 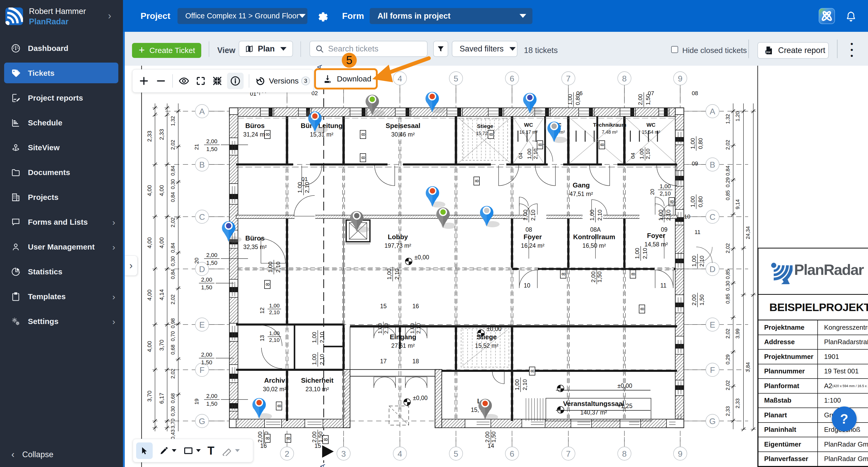 I want to click on svg-text: 15, so click(x=383, y=306).